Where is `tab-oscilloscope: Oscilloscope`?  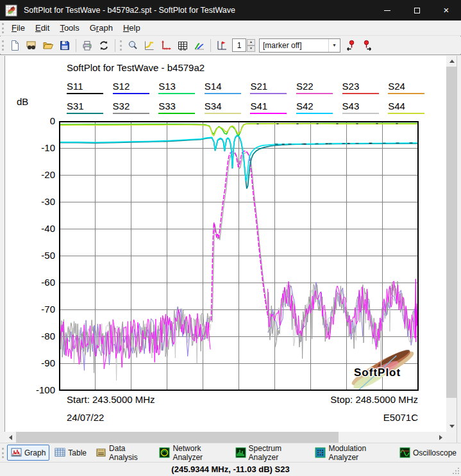
tab-oscilloscope: Oscilloscope is located at coordinates (428, 452).